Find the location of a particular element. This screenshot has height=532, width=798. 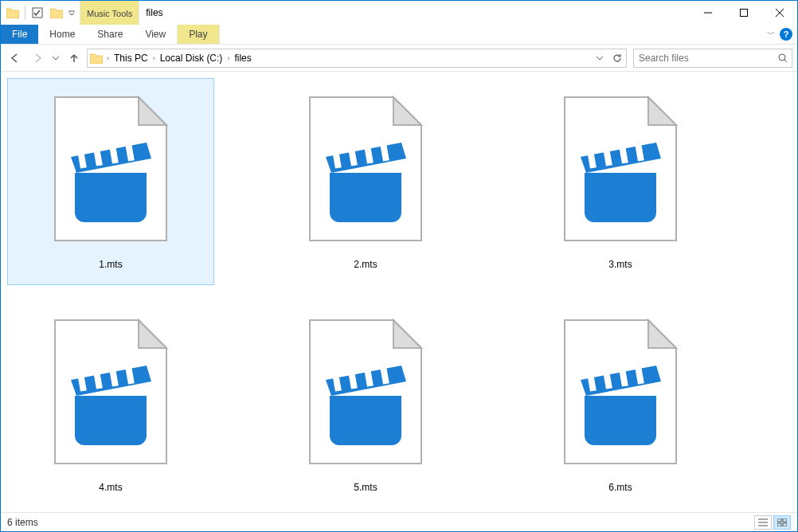

details-view-icon is located at coordinates (763, 522).